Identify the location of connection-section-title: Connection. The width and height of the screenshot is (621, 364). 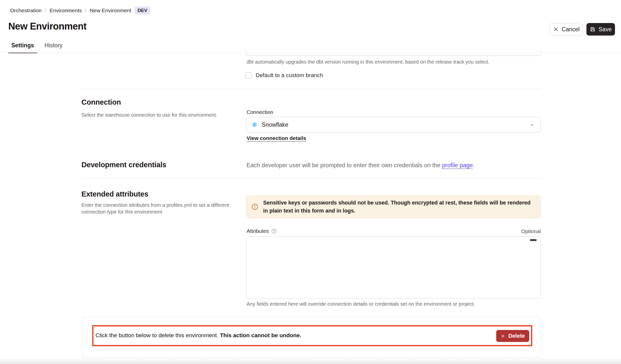
(101, 102).